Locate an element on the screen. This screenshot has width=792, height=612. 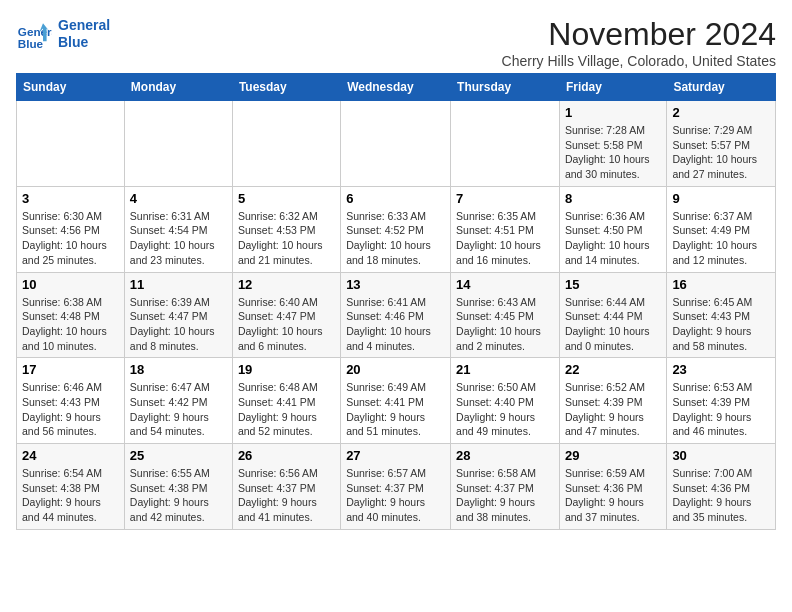
weekday-header-sunday: Sunday is located at coordinates (71, 88).